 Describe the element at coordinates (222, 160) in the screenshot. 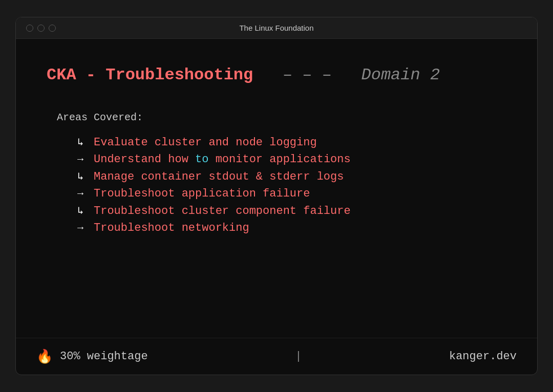

I see `item-text: Understand how to monitor applications` at that location.